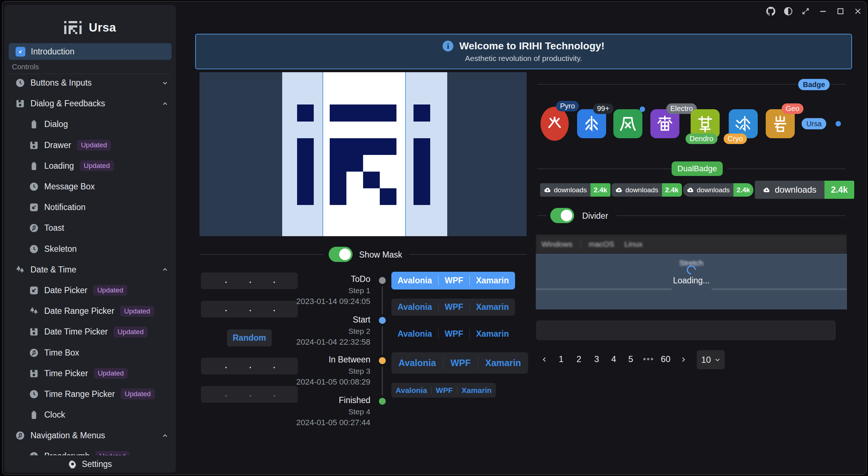 This screenshot has width=868, height=476. What do you see at coordinates (779, 289) in the screenshot?
I see `masked-divider` at bounding box center [779, 289].